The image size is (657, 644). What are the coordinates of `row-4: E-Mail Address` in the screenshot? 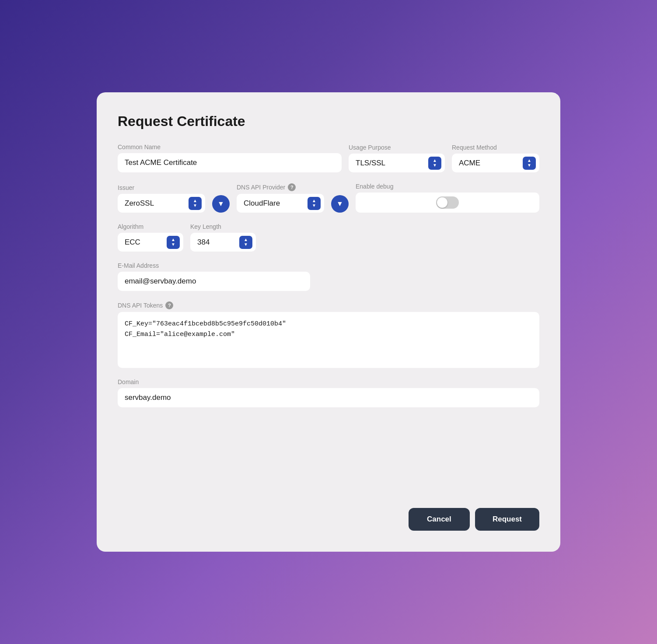 It's located at (328, 276).